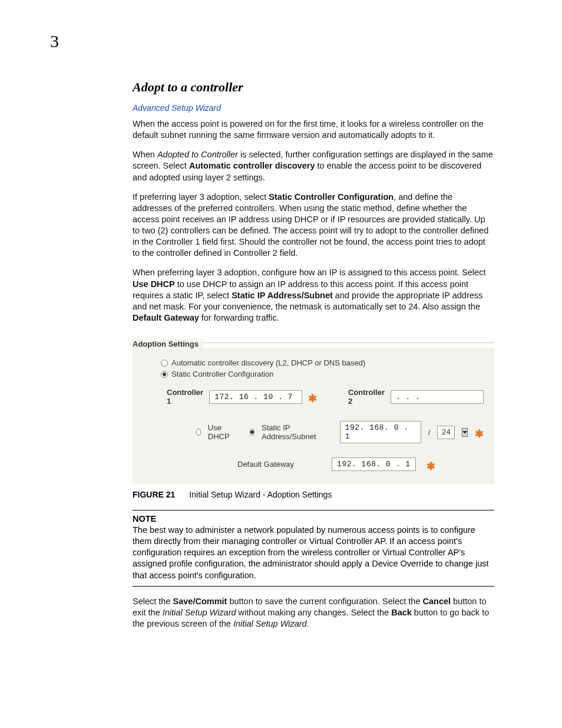  I want to click on breadcrumb: Advanced Setup Wizard, so click(313, 108).